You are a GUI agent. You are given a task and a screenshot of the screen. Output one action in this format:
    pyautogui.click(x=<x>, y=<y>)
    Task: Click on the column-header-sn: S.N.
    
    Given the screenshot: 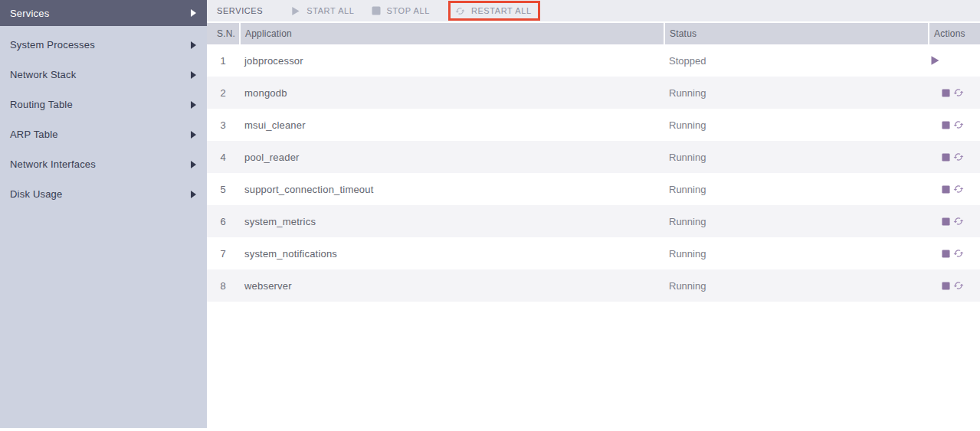 What is the action you would take?
    pyautogui.click(x=223, y=34)
    